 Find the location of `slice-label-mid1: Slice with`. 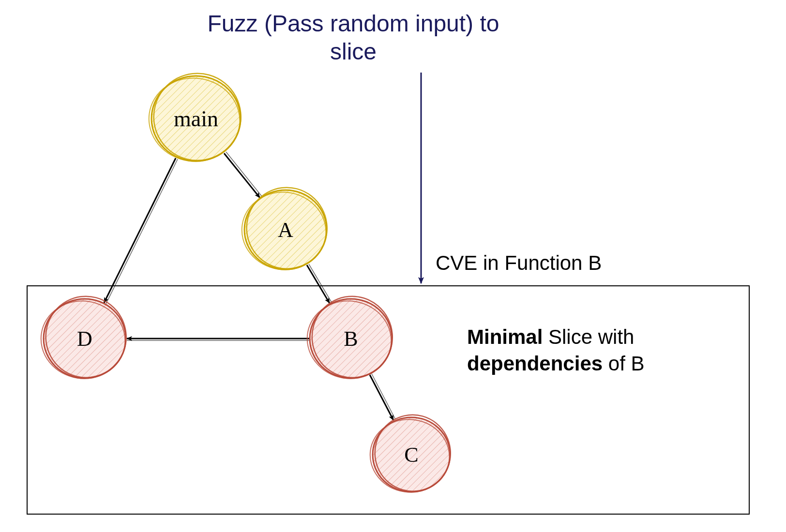

slice-label-mid1: Slice with is located at coordinates (589, 337).